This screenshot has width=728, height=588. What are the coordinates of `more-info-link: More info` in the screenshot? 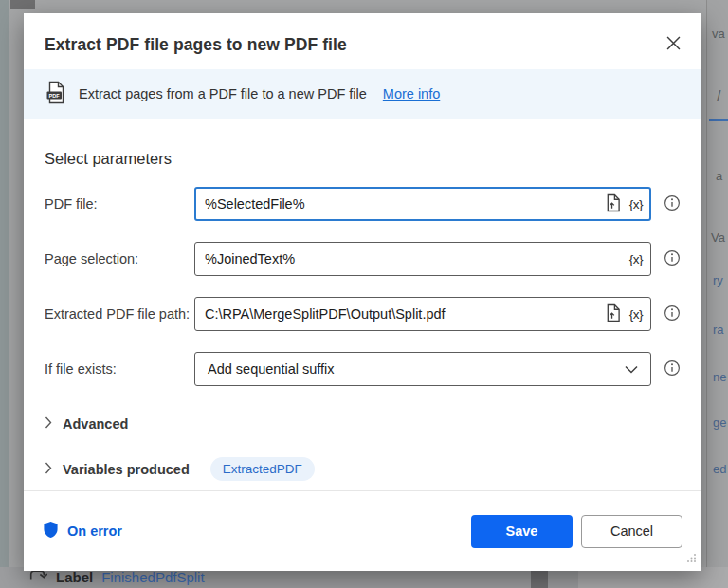 It's located at (411, 94).